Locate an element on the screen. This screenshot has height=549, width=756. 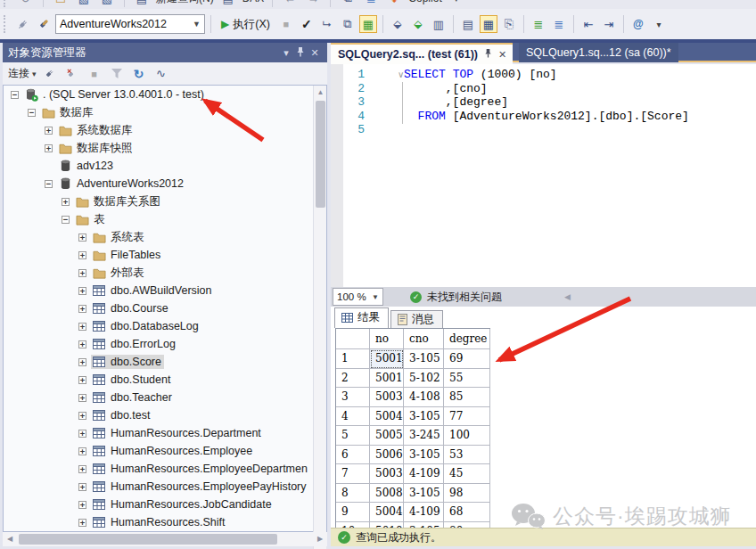
row-header: 2 is located at coordinates (353, 379).